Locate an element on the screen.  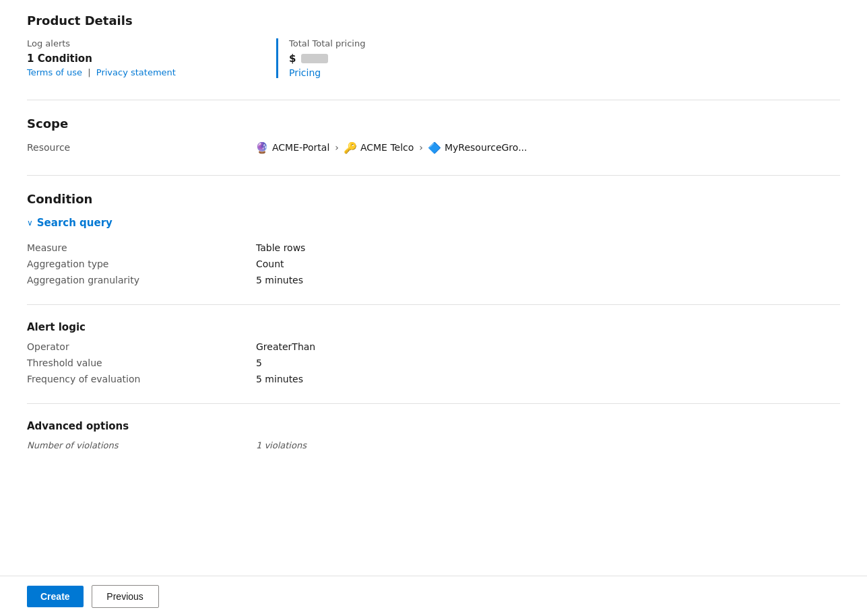
previous-button: Previous is located at coordinates (125, 596).